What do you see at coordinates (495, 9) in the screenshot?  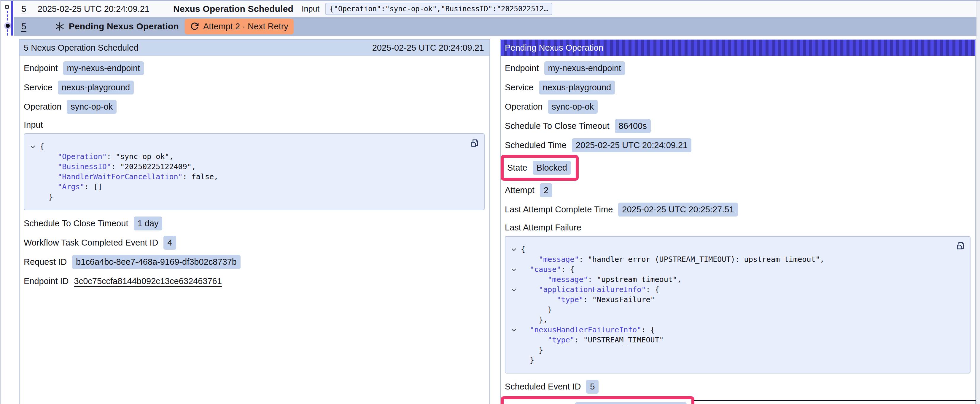 I see `event-row-scheduled: 5 2025-02-25 UTC 20:24:09.21 Nexus Opera…` at bounding box center [495, 9].